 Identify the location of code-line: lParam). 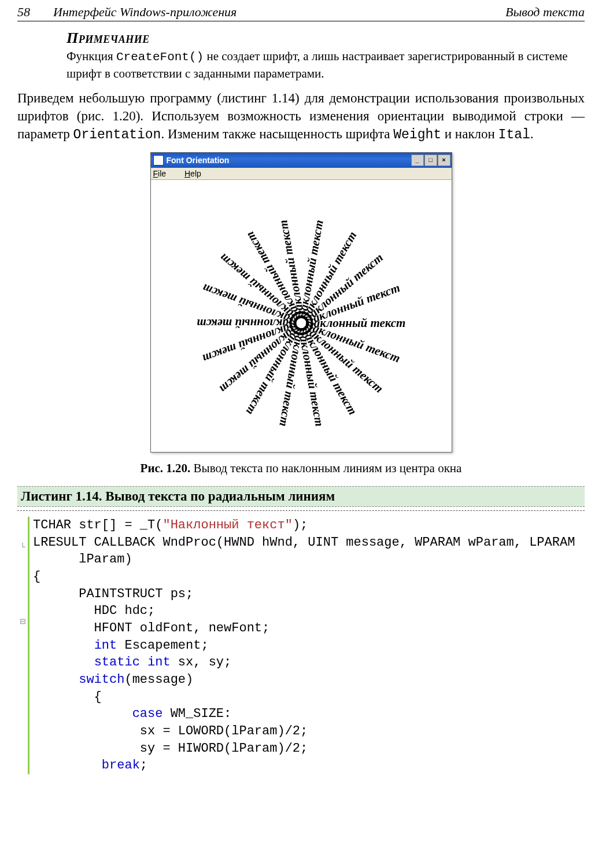
(83, 559).